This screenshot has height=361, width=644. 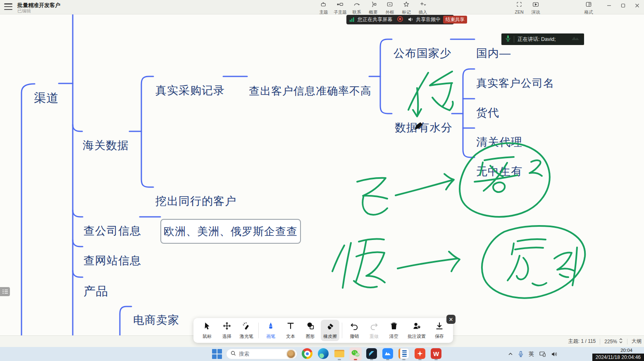 What do you see at coordinates (488, 113) in the screenshot?
I see `mindmap-node-freight-forwarder: 货代` at bounding box center [488, 113].